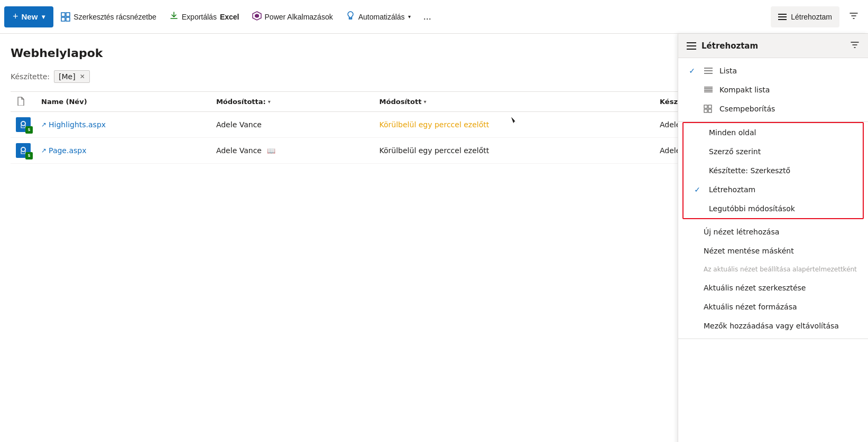 The width and height of the screenshot is (868, 442). What do you see at coordinates (64, 101) in the screenshot?
I see `col-name-label: Name (Név)` at bounding box center [64, 101].